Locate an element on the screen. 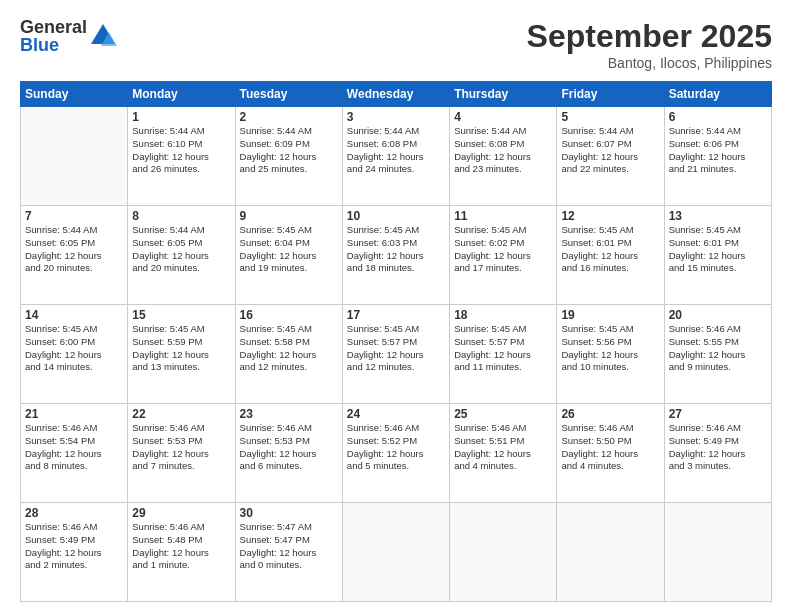  table-row: 29Sunrise: 5:46 AM Sunset: 5:48 PM Dayli… is located at coordinates (182, 552).